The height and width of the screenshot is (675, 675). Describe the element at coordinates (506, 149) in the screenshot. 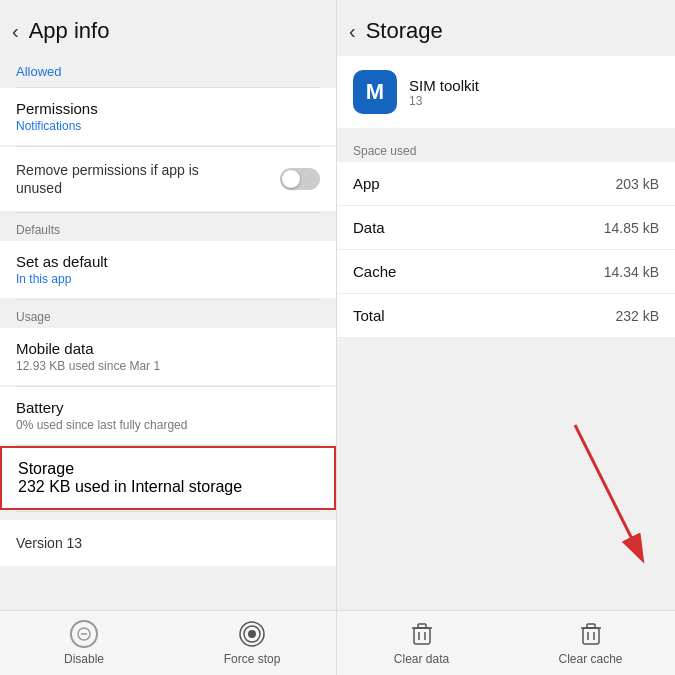

I see `space-used-label: Space used` at that location.